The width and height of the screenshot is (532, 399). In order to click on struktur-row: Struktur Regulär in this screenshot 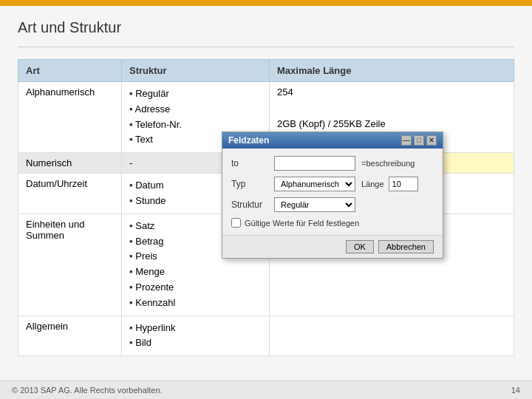, I will do `click(332, 205)`.